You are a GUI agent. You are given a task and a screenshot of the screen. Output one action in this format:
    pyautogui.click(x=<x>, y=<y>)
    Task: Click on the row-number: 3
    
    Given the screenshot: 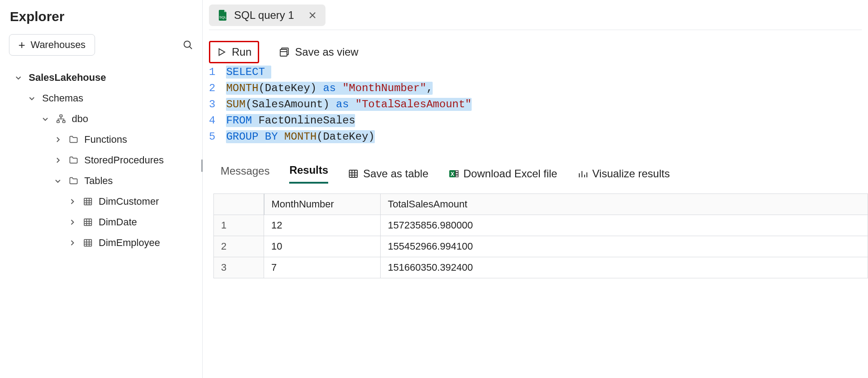 What is the action you would take?
    pyautogui.click(x=239, y=268)
    